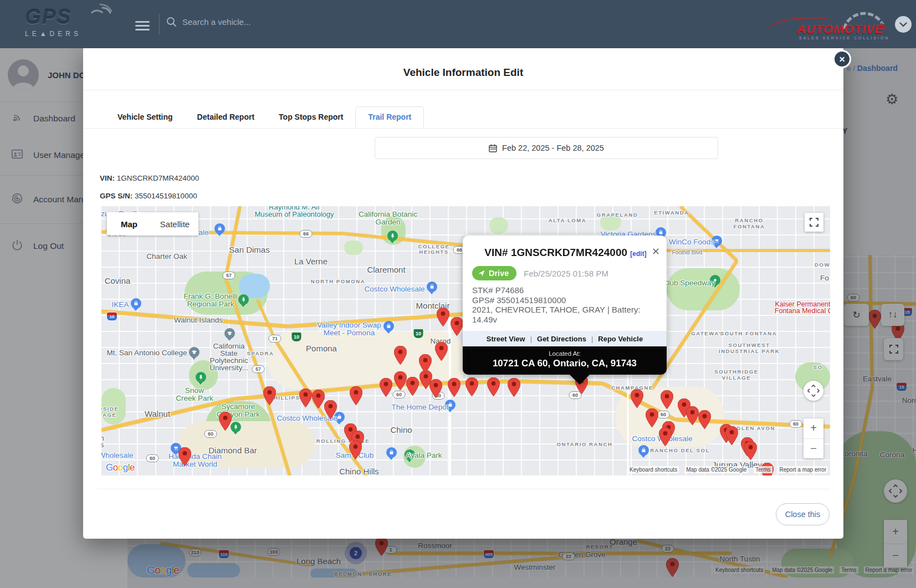  Describe the element at coordinates (802, 514) in the screenshot. I see `close-this-button: Close this` at that location.